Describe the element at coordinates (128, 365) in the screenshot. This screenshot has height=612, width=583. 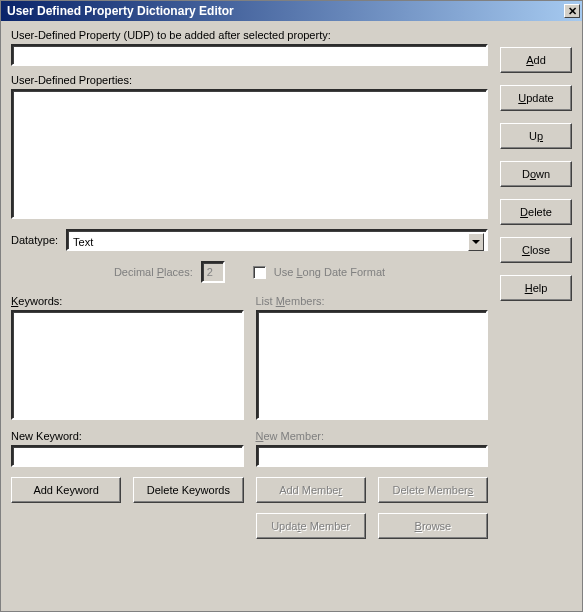
I see `keywords-listbox` at that location.